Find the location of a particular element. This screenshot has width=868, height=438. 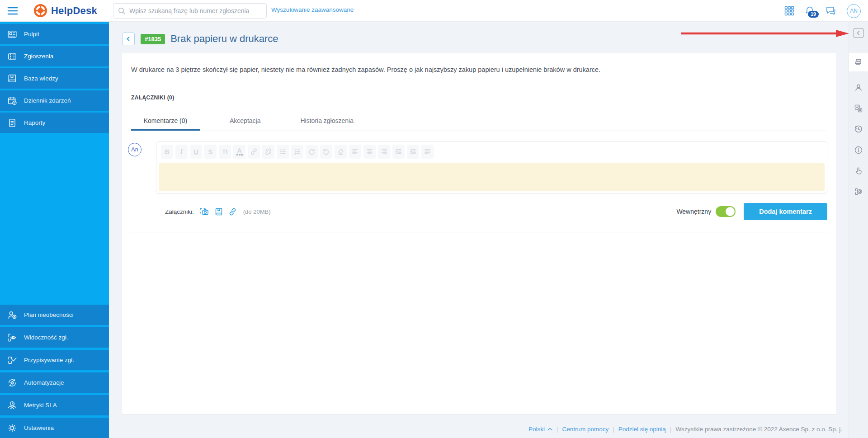

knowledge-base-attach-icon is located at coordinates (219, 212).